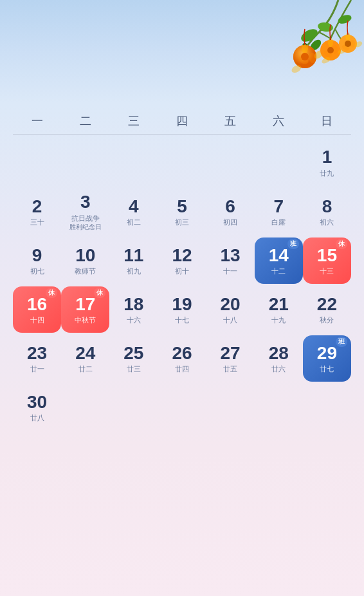  Describe the element at coordinates (182, 369) in the screenshot. I see `day-lunar: 廿四` at that location.